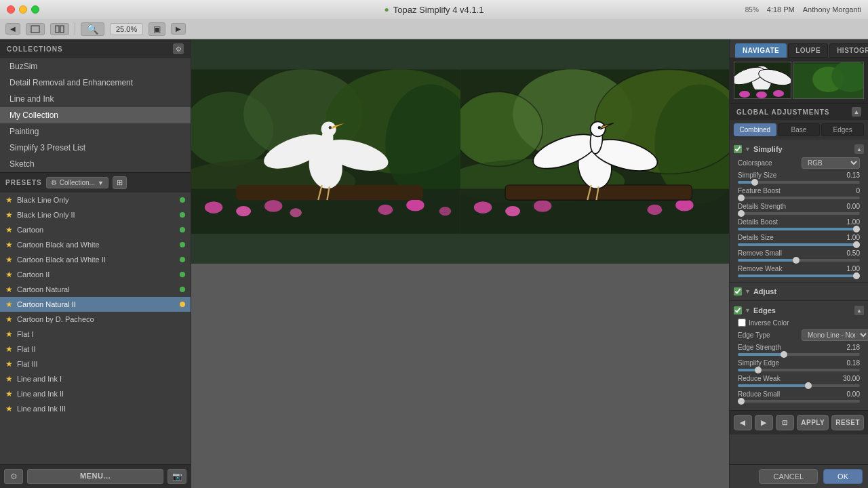 The width and height of the screenshot is (868, 488). What do you see at coordinates (95, 304) in the screenshot?
I see `preset-item-active: ★ Cartoon Natural II` at bounding box center [95, 304].